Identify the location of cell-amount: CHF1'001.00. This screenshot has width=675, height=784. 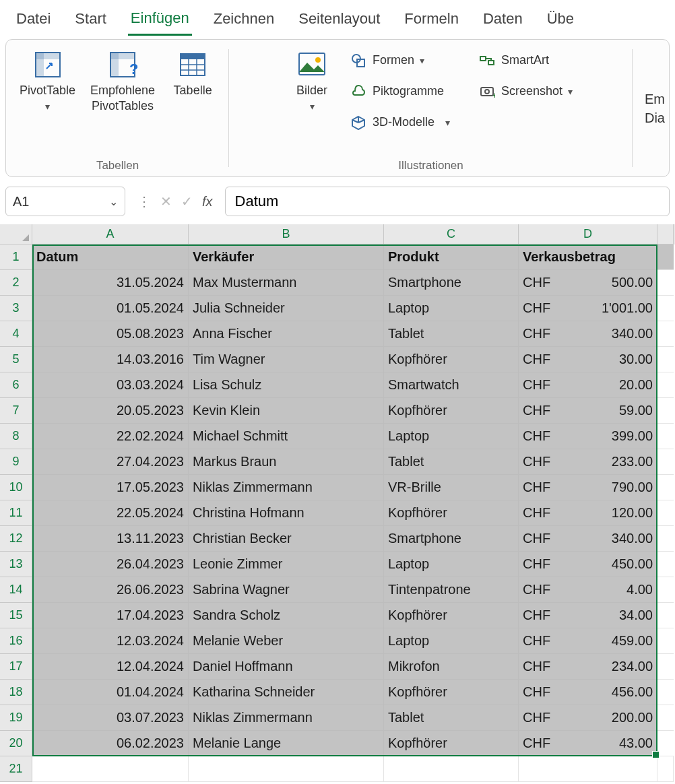
(588, 308).